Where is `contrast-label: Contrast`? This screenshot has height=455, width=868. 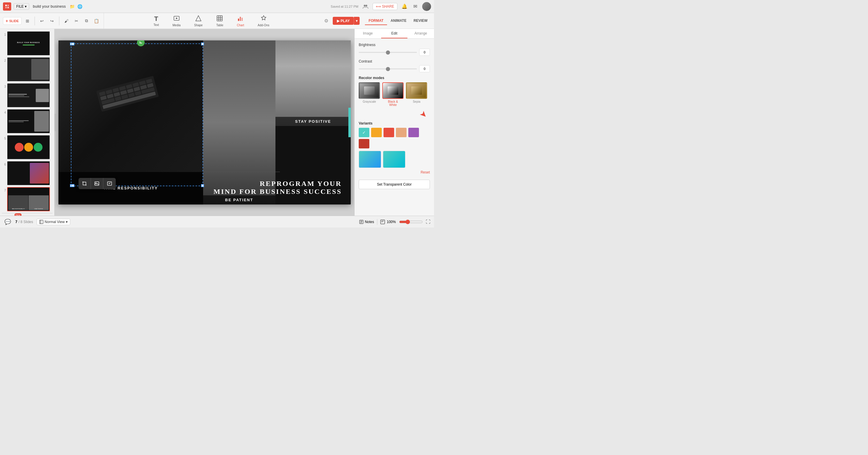 contrast-label: Contrast is located at coordinates (394, 61).